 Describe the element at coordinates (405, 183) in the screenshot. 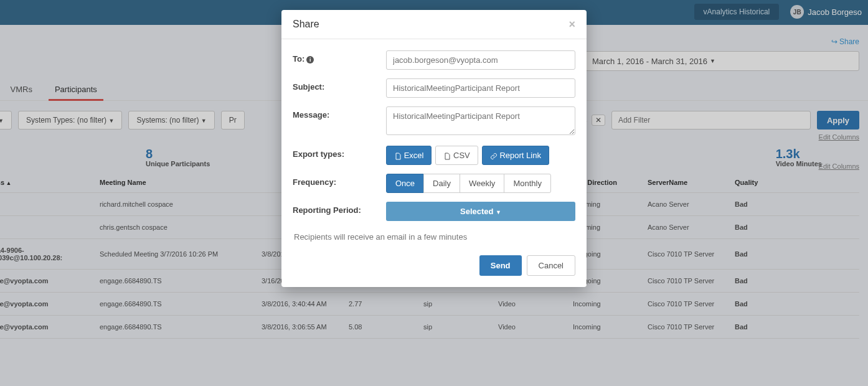

I see `freq-once-button: Once` at that location.